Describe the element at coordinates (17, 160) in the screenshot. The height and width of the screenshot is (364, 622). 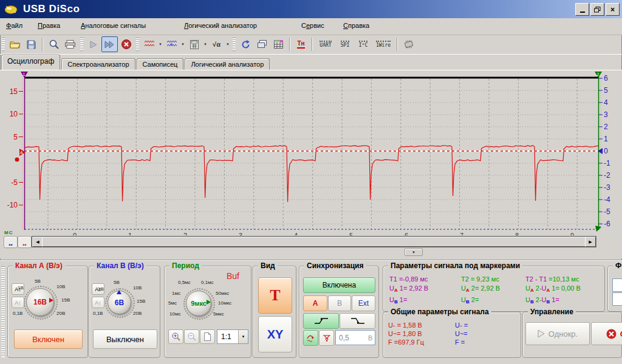
I see `channel-a-ground-dot` at that location.